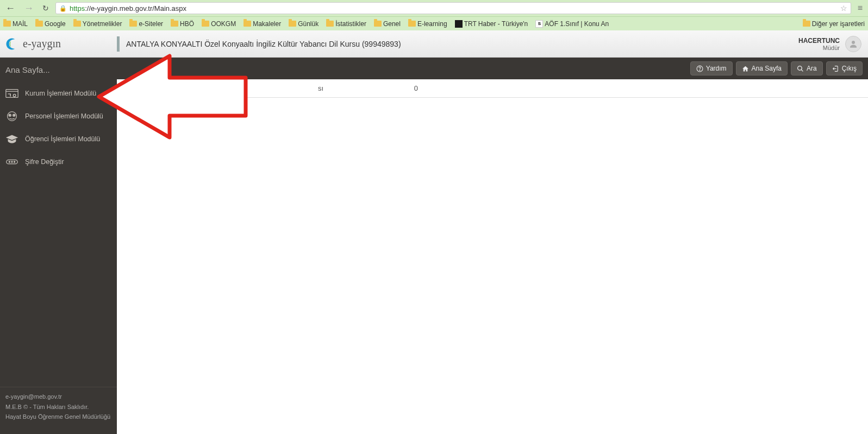 This screenshot has width=868, height=434. Describe the element at coordinates (819, 48) in the screenshot. I see `user-role: Müdür` at that location.